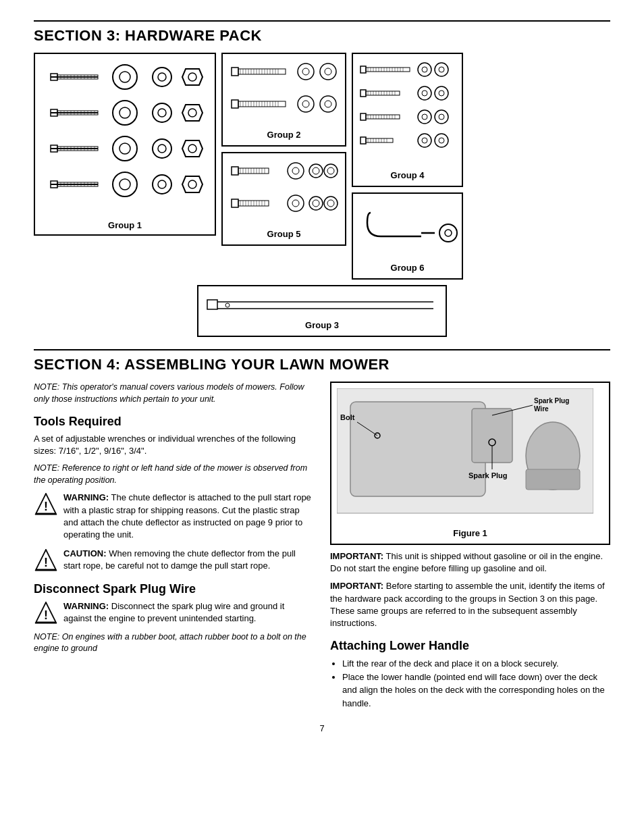 This screenshot has width=644, height=834. Describe the element at coordinates (322, 309) in the screenshot. I see `hw-bottom-row: Group 3` at that location.